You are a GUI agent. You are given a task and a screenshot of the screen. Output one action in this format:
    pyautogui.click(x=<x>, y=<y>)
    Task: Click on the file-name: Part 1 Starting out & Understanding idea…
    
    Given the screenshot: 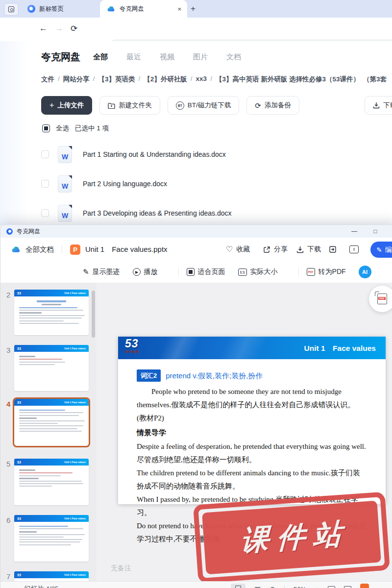 What is the action you would take?
    pyautogui.click(x=154, y=154)
    